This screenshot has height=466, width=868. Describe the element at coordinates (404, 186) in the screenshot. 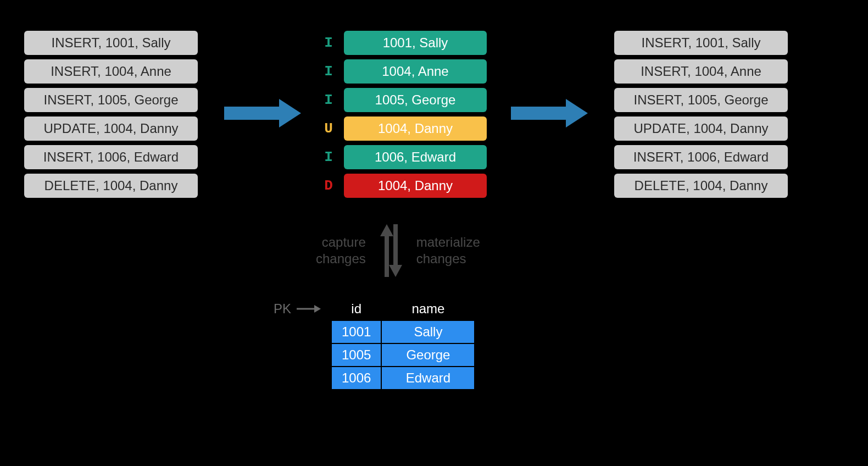

I see `op-row: D 1004, Danny` at that location.